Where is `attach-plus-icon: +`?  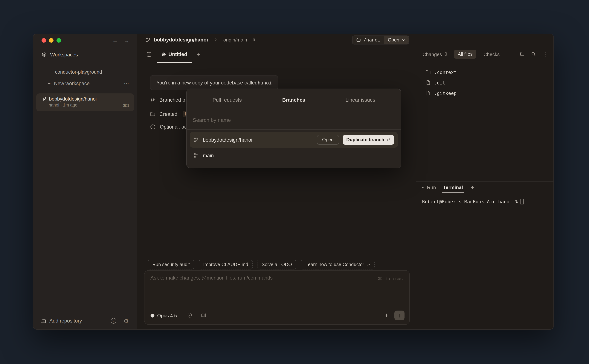 attach-plus-icon: + is located at coordinates (387, 315).